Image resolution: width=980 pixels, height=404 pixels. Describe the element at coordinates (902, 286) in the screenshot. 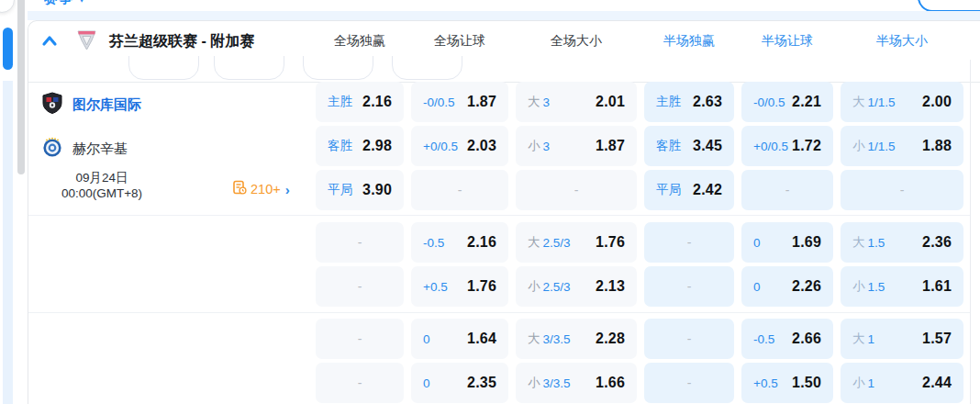

I see `odds-cell: 小1.51.61` at that location.